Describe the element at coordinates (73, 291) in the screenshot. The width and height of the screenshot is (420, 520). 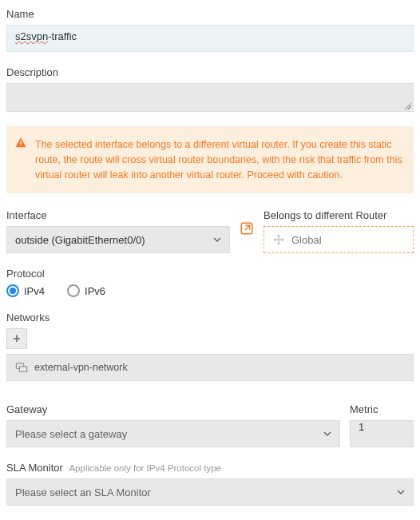
I see `radio-unchecked-icon` at that location.